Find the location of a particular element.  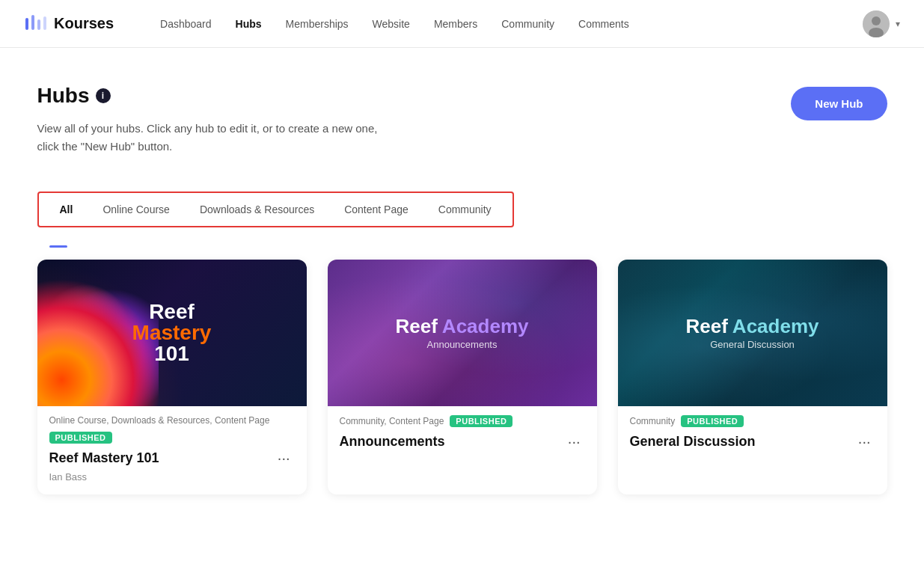

page-title: Hubs i is located at coordinates (208, 96).